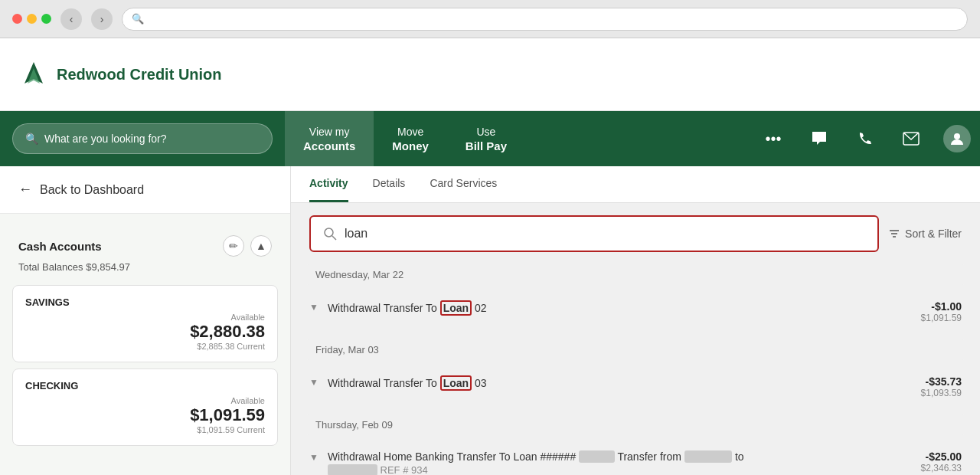 The height and width of the screenshot is (475, 980). Describe the element at coordinates (145, 386) in the screenshot. I see `checking-account-name: CHECKING` at that location.